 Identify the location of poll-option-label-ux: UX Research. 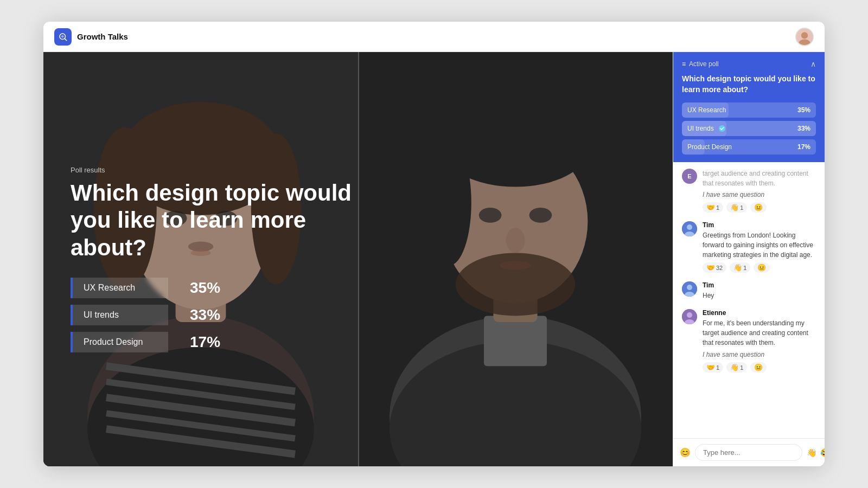
(110, 288).